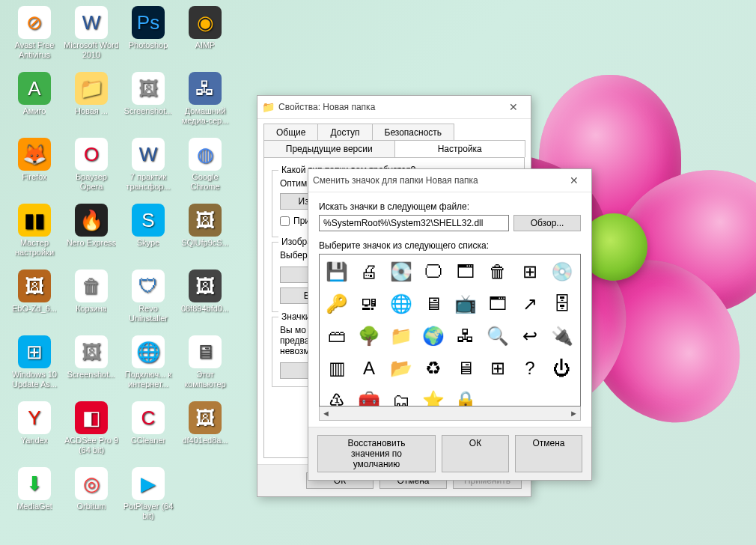 Image resolution: width=756 pixels, height=545 pixels. What do you see at coordinates (91, 237) in the screenshot?
I see `desktop-icon: 🔥Nero Express` at bounding box center [91, 237].